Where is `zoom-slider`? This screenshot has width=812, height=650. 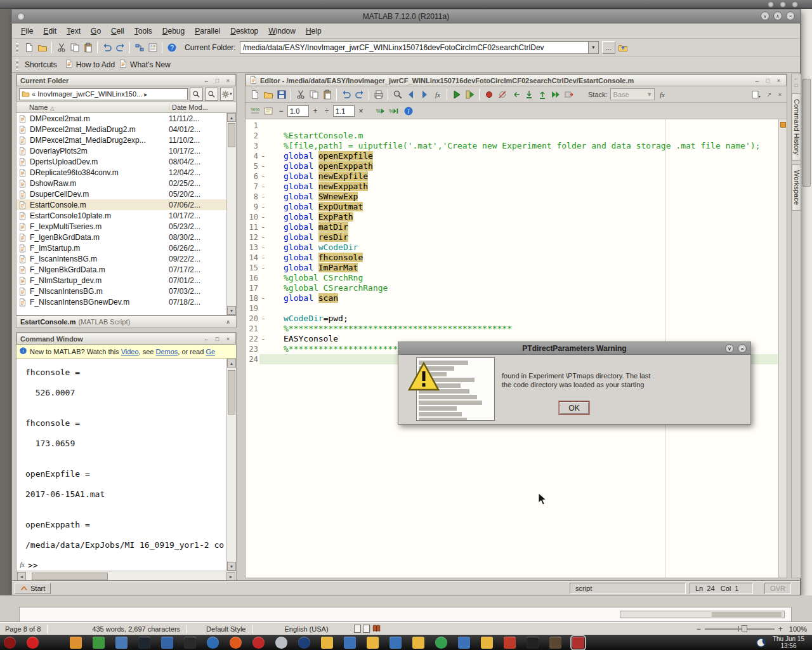
zoom-slider is located at coordinates (740, 628).